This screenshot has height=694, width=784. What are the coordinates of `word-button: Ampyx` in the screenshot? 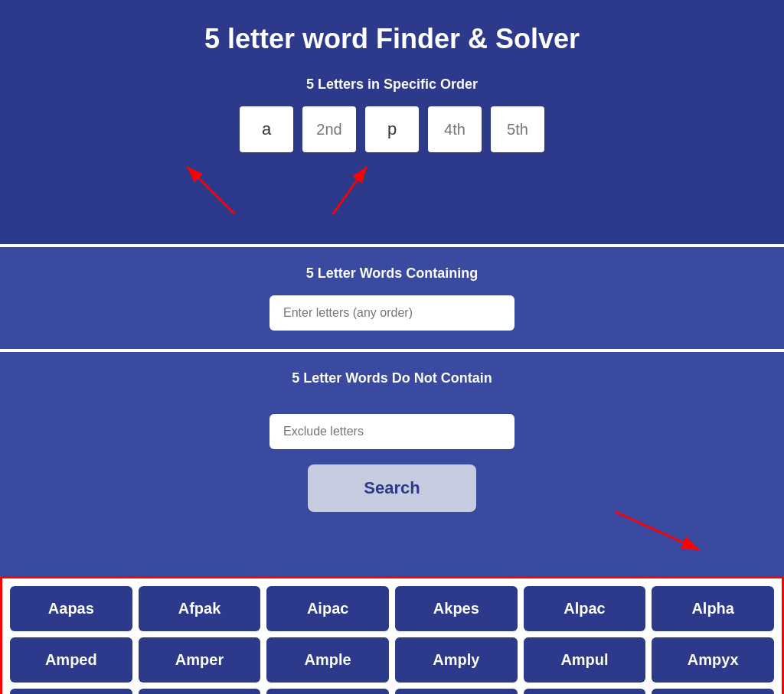 It's located at (713, 660).